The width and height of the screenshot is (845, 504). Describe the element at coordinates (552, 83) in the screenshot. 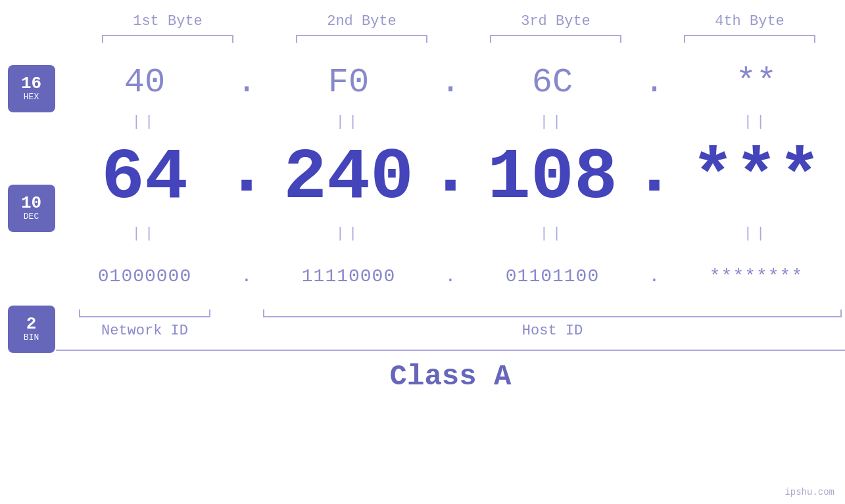

I see `hex-value-3: 6C` at that location.